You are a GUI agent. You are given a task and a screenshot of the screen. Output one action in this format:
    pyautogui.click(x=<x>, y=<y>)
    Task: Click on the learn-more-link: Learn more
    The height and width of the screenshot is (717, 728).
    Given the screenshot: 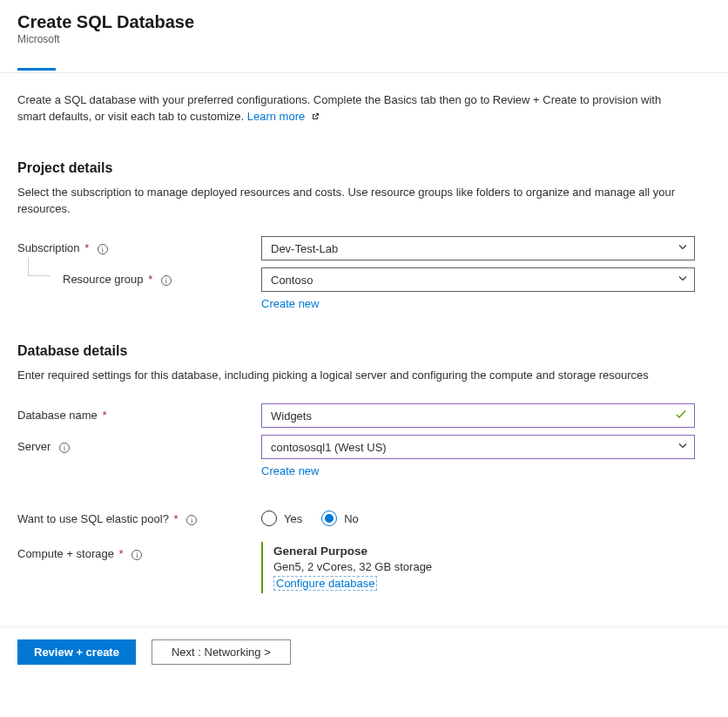 What is the action you would take?
    pyautogui.click(x=284, y=117)
    